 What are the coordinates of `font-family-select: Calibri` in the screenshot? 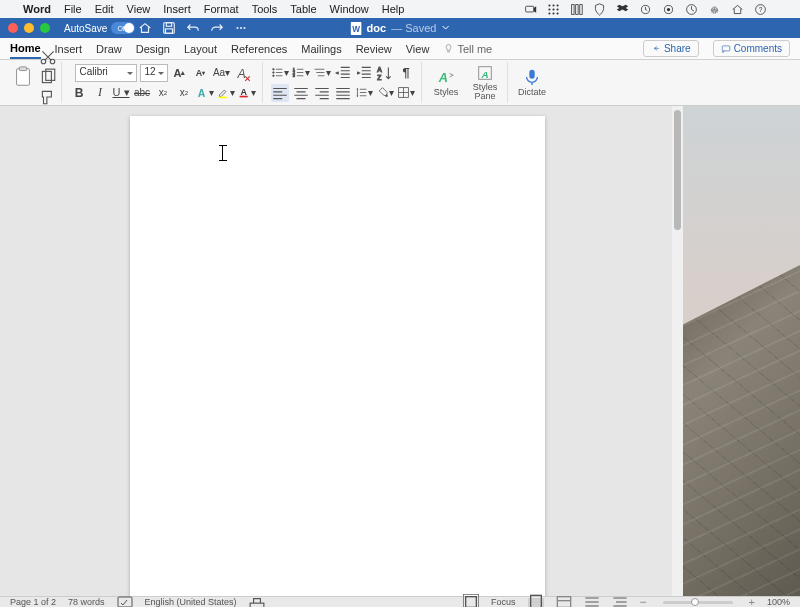 It's located at (106, 73).